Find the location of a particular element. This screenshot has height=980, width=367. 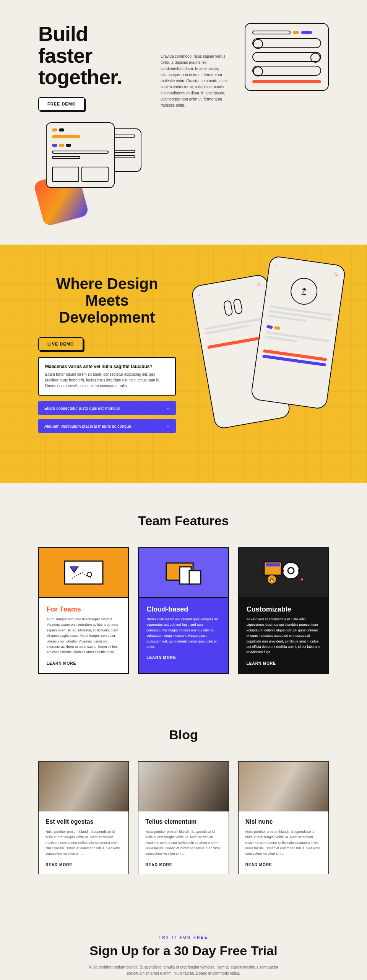

trial-desc: Nulla porttitor pretium blandit. Suspend… is located at coordinates (184, 970).